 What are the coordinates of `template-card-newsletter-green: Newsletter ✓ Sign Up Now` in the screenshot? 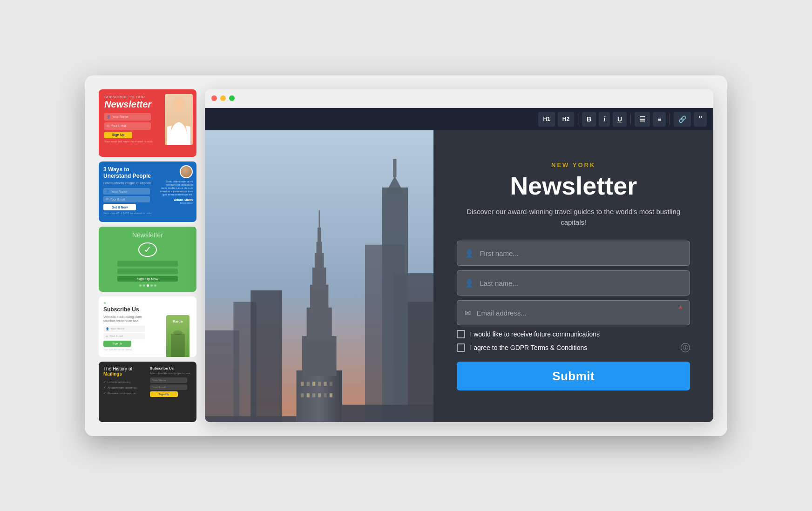 It's located at (148, 259).